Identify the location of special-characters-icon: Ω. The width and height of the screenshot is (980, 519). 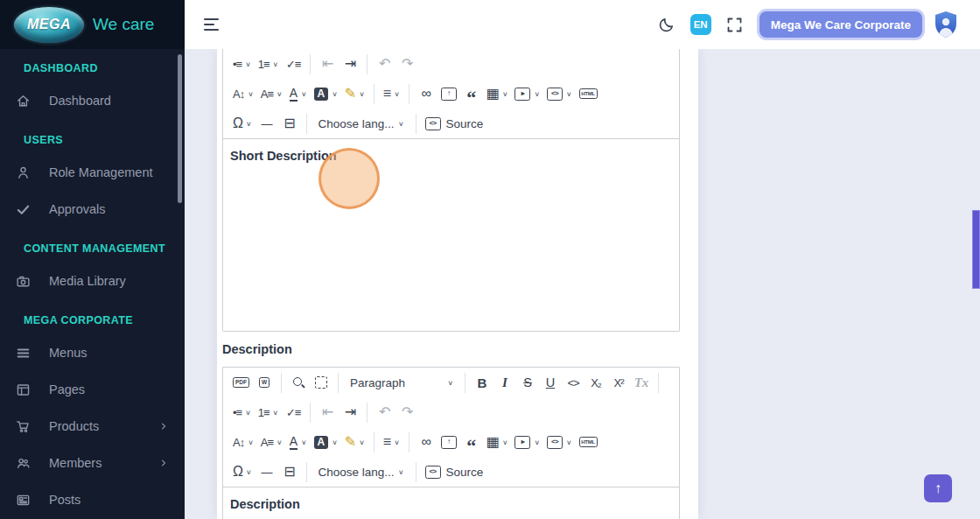
(238, 472).